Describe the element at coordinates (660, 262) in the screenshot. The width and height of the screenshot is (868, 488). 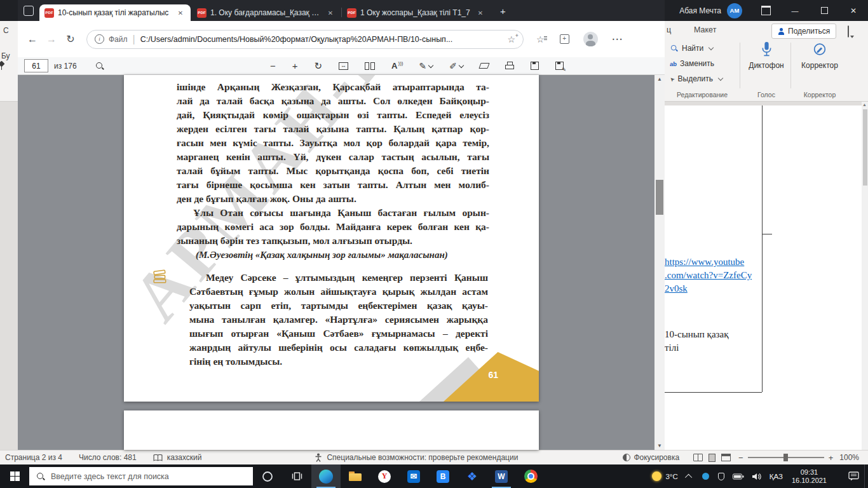
I see `pdf-scrollbar: ▲ ▼` at that location.